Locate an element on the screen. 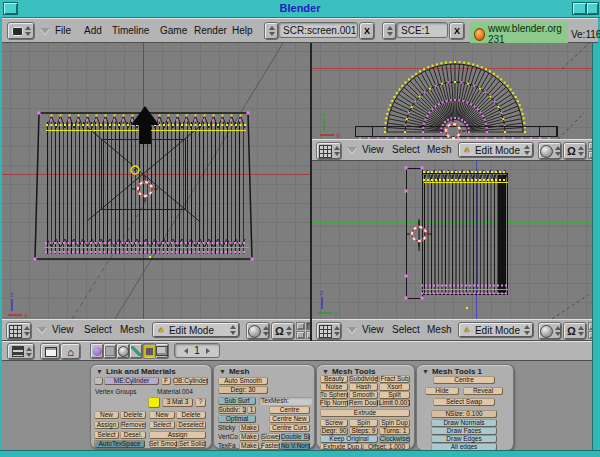 The width and height of the screenshot is (600, 457). extrude-button: Extrude is located at coordinates (365, 413).